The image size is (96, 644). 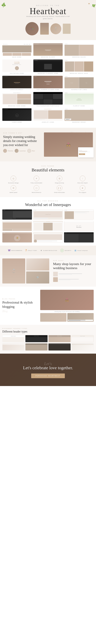 What do you see at coordinates (17, 83) in the screenshot?
I see `demo-announcement: HEARTBEAT ANNOUNCEMENT` at bounding box center [17, 83].